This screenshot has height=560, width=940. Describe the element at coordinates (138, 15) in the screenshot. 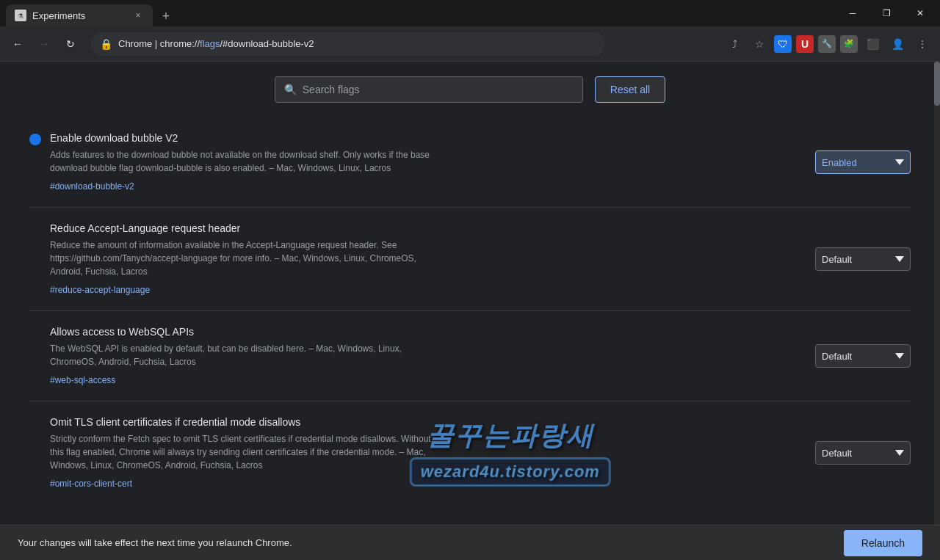

I see `tab-close-button: ×` at that location.